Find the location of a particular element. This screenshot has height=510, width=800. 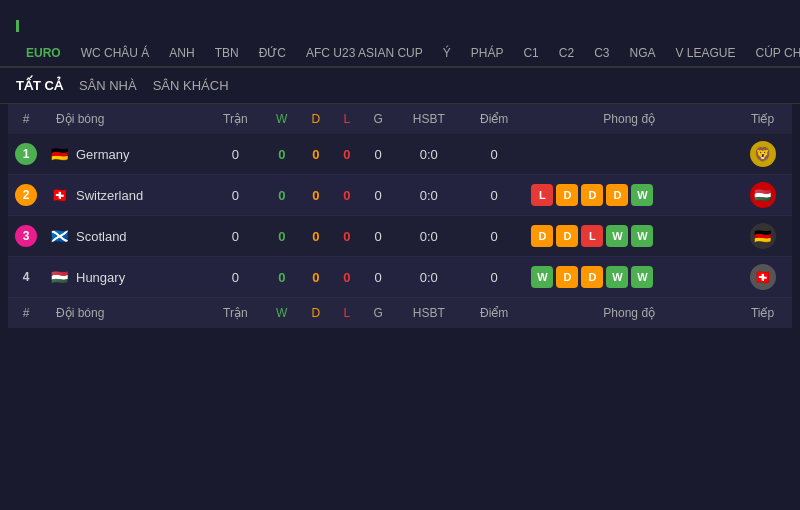

team-flag: 🇨🇭 is located at coordinates (59, 195).